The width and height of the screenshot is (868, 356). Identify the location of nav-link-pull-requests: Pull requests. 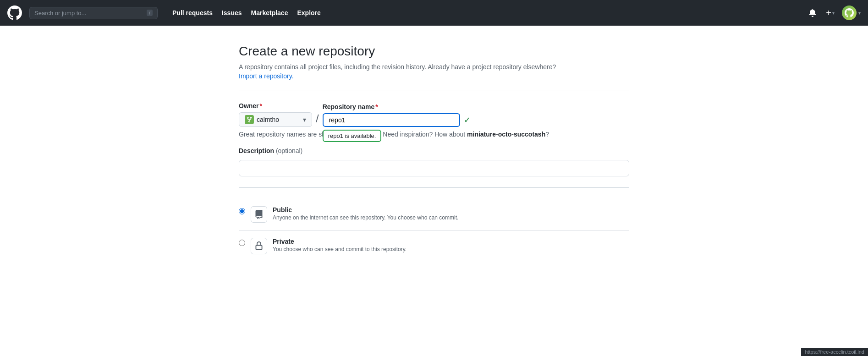
(192, 13).